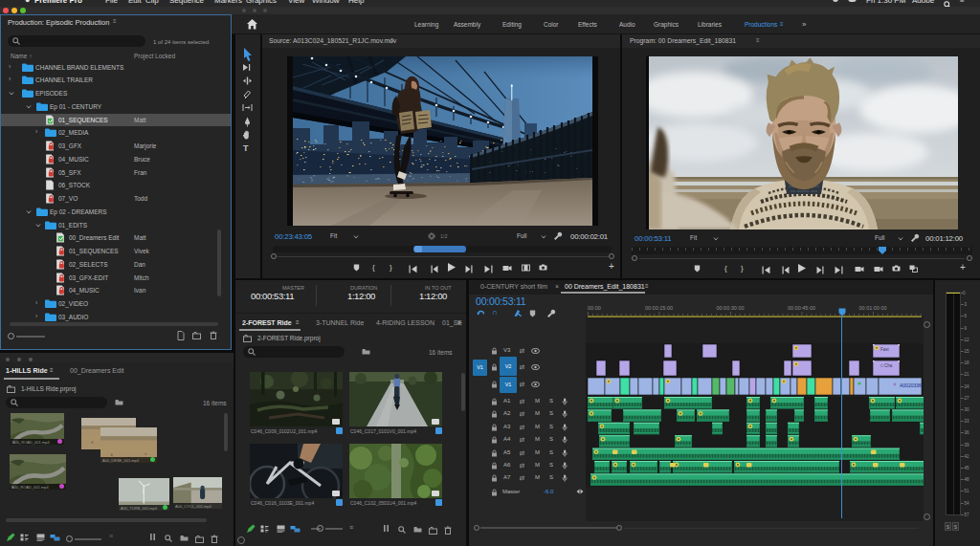 Image resolution: width=980 pixels, height=546 pixels. I want to click on svg-text: Fast, so click(885, 350).